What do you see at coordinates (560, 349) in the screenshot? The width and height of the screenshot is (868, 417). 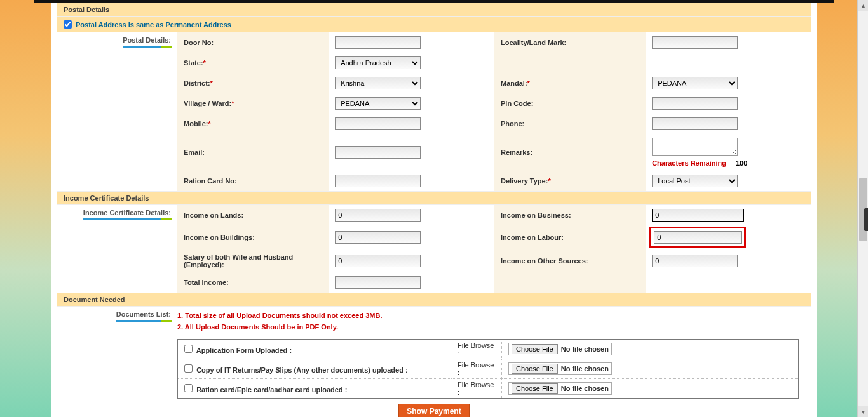 I see `file-input-0: Choose FileNo file chosen` at bounding box center [560, 349].